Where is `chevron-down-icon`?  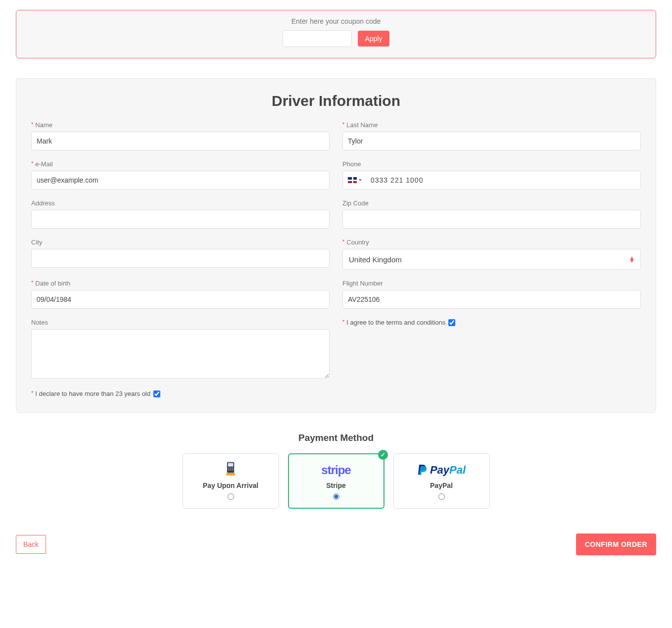 chevron-down-icon is located at coordinates (360, 180).